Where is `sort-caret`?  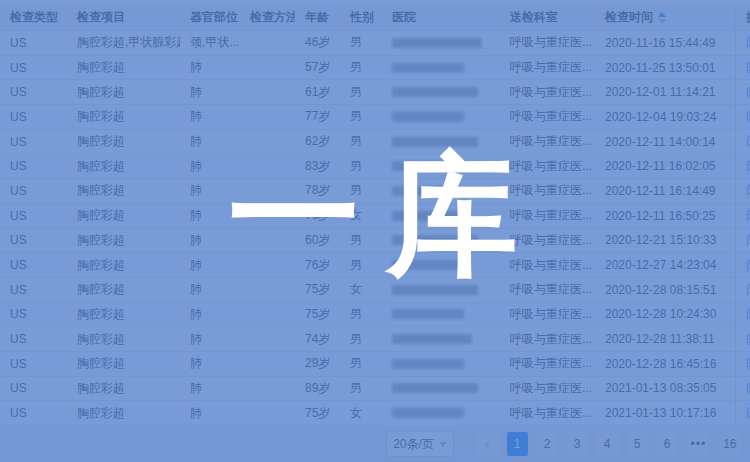 sort-caret is located at coordinates (662, 18).